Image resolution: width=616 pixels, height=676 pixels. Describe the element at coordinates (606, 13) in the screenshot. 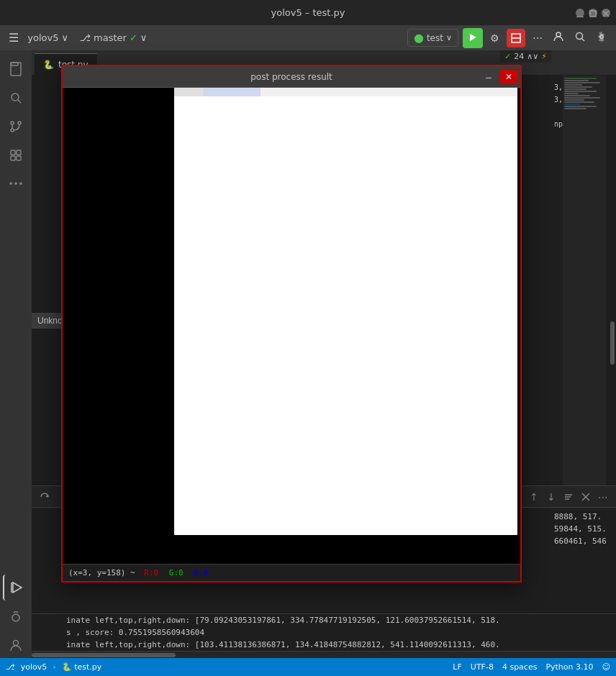

I see `close-button` at that location.